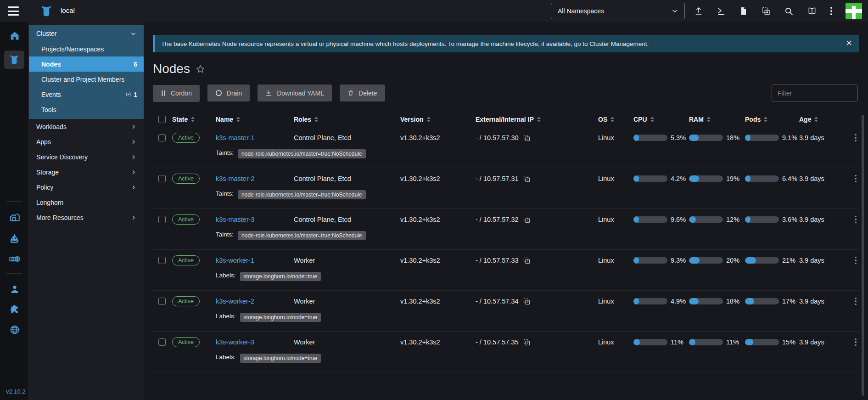 The image size is (868, 400). Describe the element at coordinates (86, 157) in the screenshot. I see `sidebar-group-service-discovery: Service Discovery` at that location.